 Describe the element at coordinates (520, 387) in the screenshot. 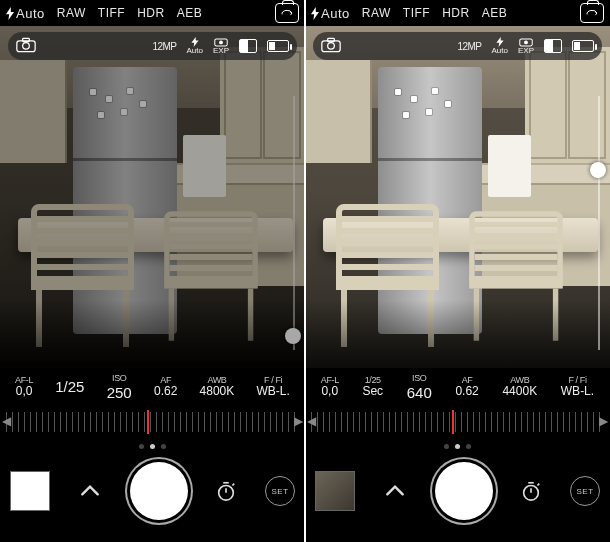

I see `param-wb: AWB4400K` at that location.